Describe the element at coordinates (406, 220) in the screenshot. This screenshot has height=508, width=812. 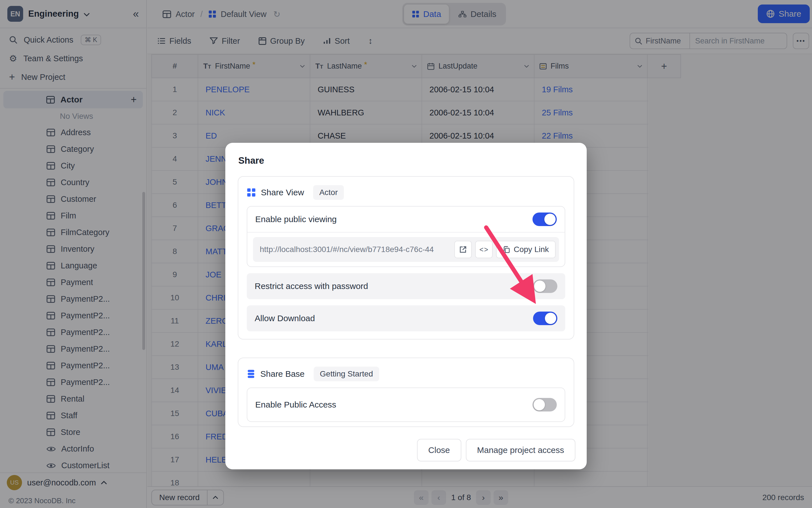
I see `enable-public-viewing-row: Enable public viewing` at that location.